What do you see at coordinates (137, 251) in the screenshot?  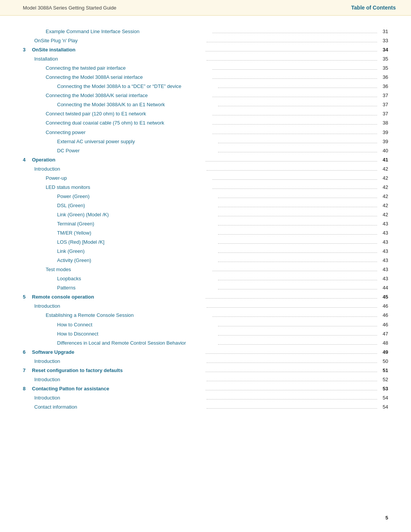 I see `toc-label: Link (Green)` at bounding box center [137, 251].